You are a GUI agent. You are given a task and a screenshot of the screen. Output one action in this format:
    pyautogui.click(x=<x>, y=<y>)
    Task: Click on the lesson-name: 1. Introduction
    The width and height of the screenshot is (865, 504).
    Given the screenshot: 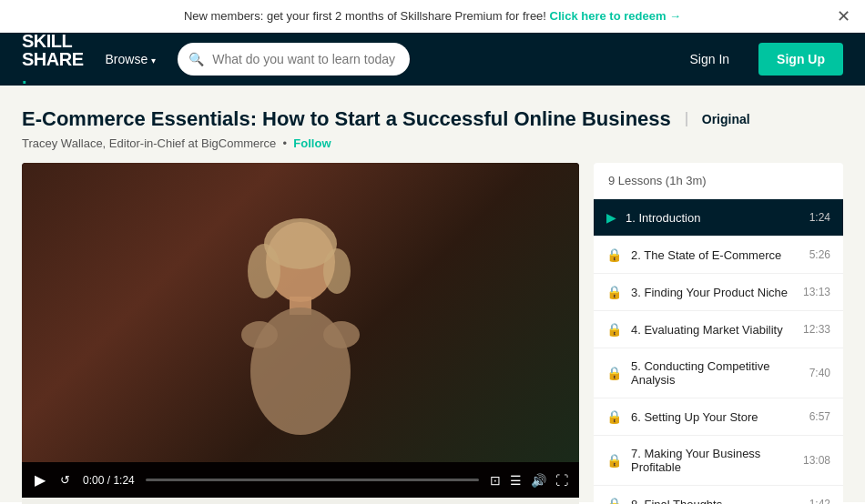 What is the action you would take?
    pyautogui.click(x=713, y=218)
    